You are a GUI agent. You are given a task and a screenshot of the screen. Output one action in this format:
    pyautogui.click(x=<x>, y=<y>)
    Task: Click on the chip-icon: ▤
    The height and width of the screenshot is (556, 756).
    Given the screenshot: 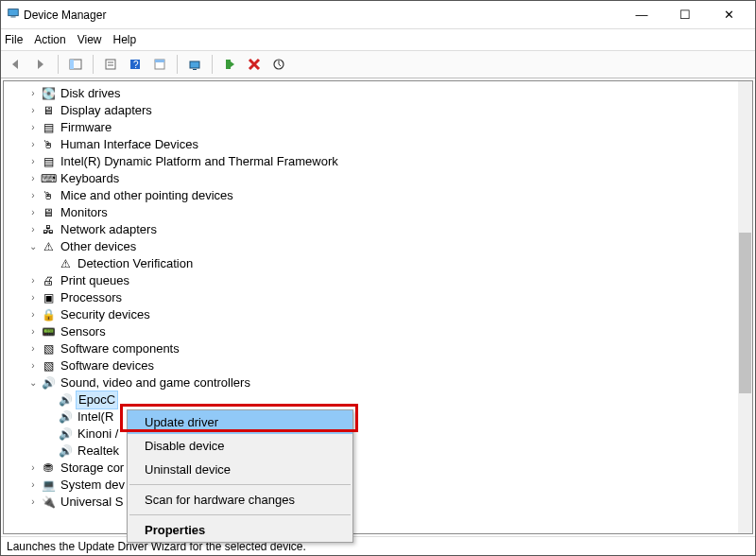 What is the action you would take?
    pyautogui.click(x=48, y=128)
    